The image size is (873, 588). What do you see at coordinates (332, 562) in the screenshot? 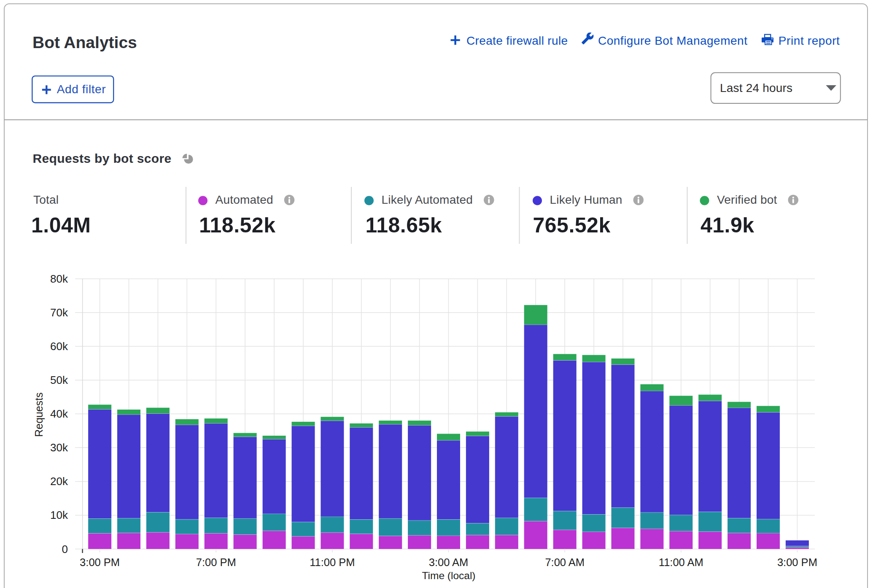
I see `svg-text: 11:00 PM` at bounding box center [332, 562].